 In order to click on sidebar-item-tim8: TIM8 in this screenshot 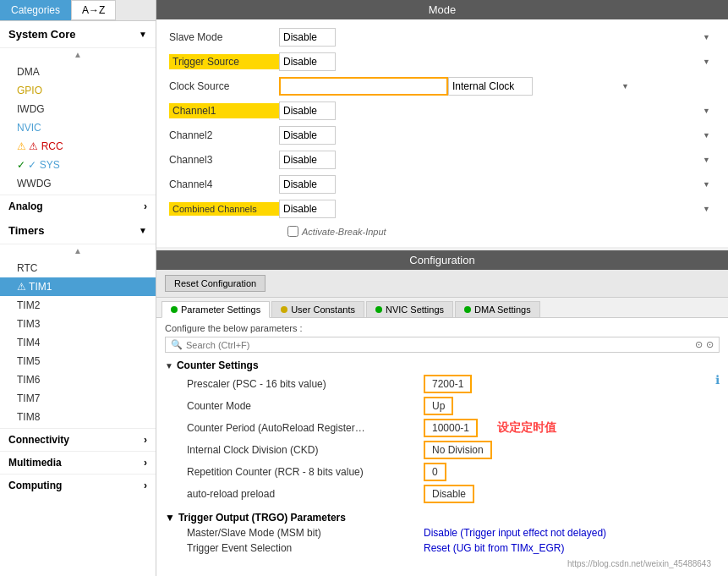, I will do `click(78, 417)`.